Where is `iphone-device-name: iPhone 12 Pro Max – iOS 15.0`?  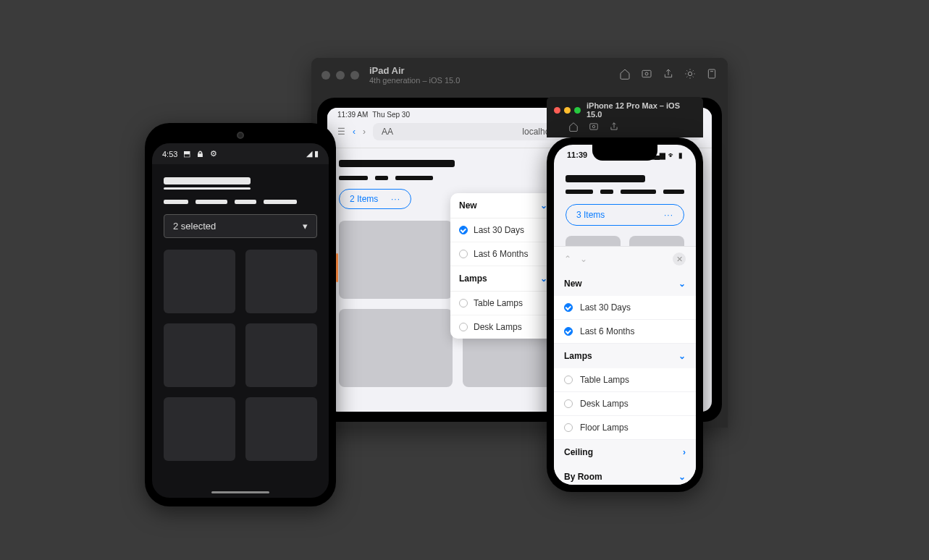
iphone-device-name: iPhone 12 Pro Max – iOS 15.0 is located at coordinates (642, 110).